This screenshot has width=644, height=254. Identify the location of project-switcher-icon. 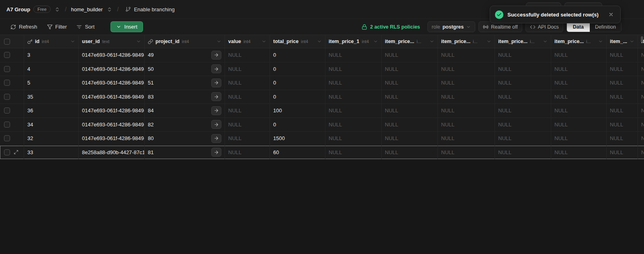
(109, 10).